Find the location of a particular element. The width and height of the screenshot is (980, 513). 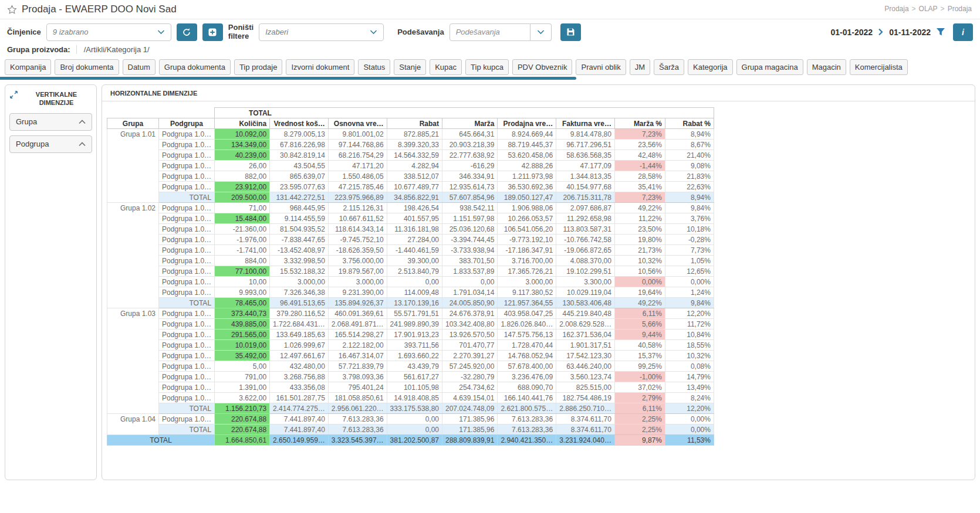

vertical-dimension-grupa: Grupa is located at coordinates (50, 122).